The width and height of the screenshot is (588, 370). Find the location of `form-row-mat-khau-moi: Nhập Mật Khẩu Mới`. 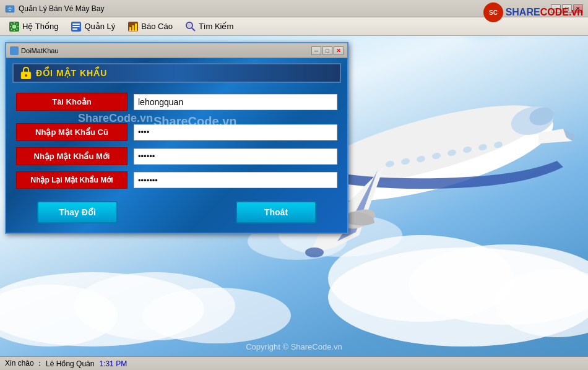

form-row-mat-khau-moi: Nhập Mật Khẩu Mới is located at coordinates (177, 156).